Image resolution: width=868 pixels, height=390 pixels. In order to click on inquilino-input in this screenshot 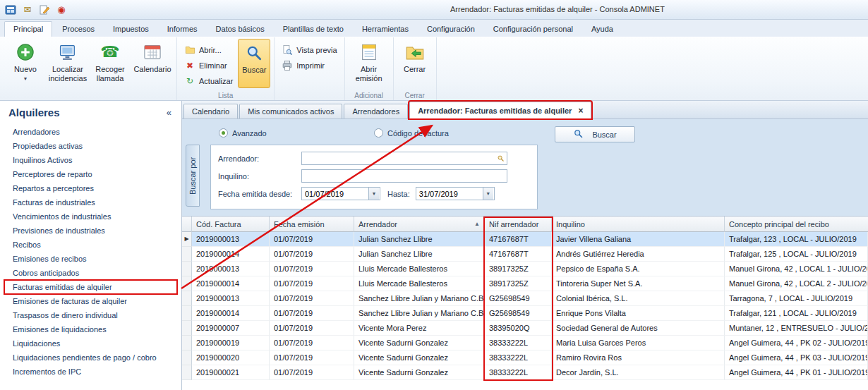, I will do `click(404, 176)`.